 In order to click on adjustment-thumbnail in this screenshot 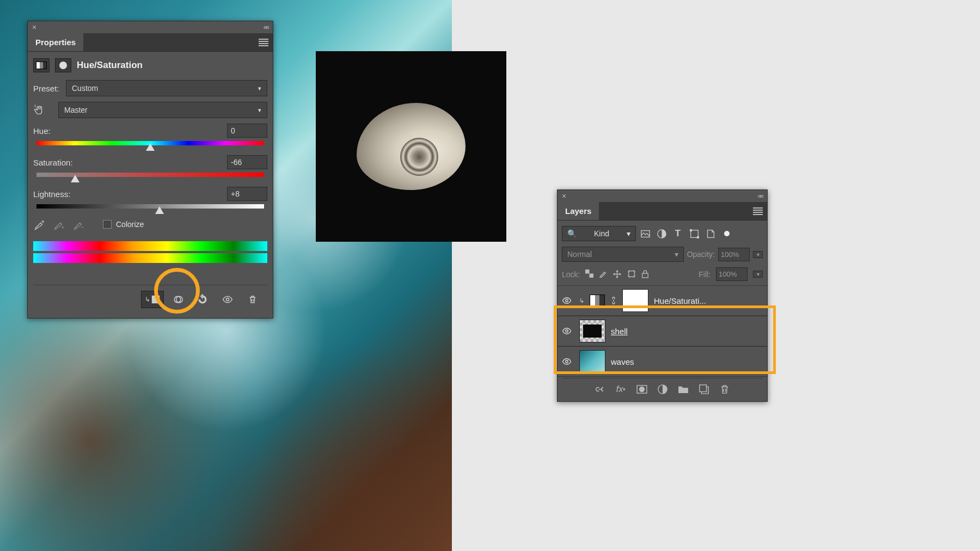, I will do `click(597, 301)`.